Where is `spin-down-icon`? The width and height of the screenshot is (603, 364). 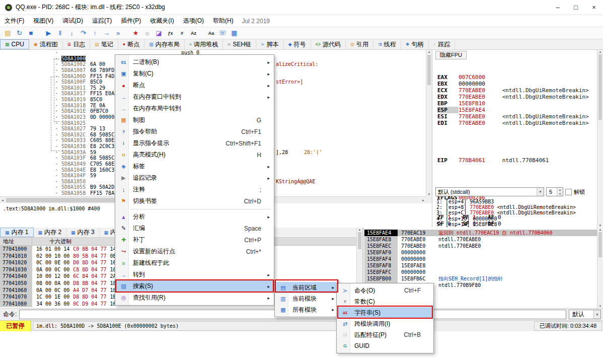
spin-down-icon is located at coordinates (560, 194).